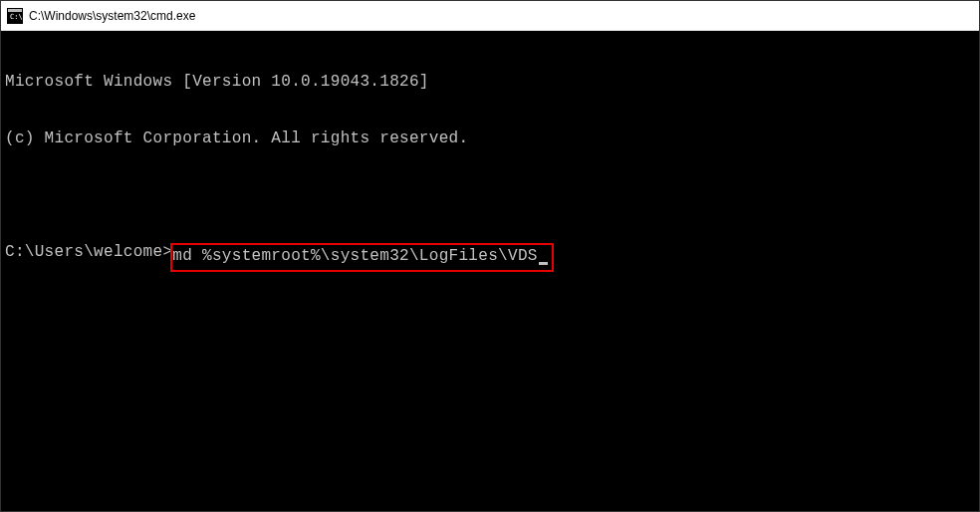  Describe the element at coordinates (89, 253) in the screenshot. I see `prompt-text: C:\Users\welcome>` at that location.